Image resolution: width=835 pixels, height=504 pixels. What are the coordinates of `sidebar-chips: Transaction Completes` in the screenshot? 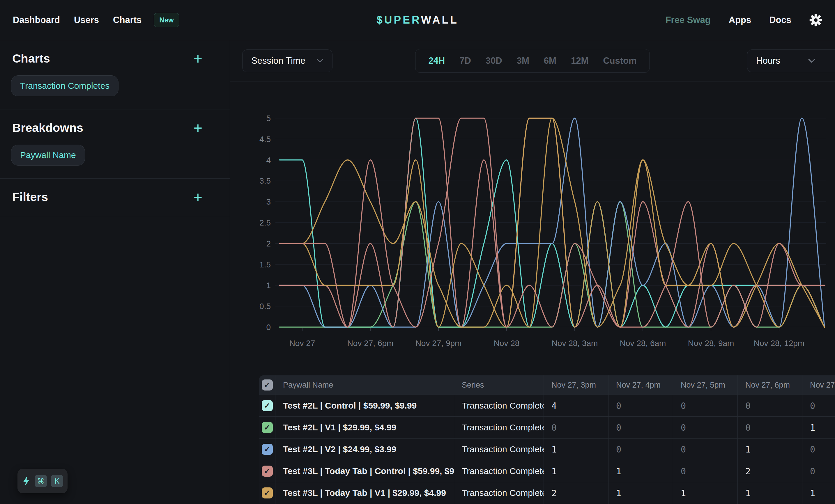 It's located at (115, 86).